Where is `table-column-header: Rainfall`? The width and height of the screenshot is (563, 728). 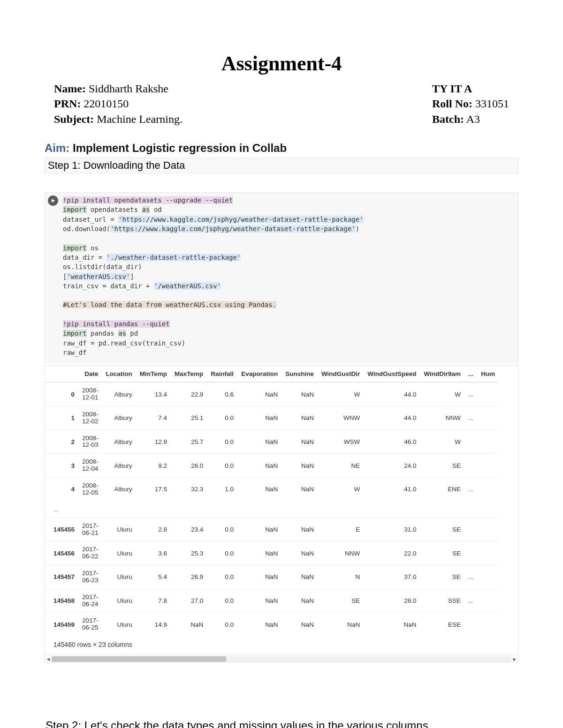 table-column-header: Rainfall is located at coordinates (222, 374).